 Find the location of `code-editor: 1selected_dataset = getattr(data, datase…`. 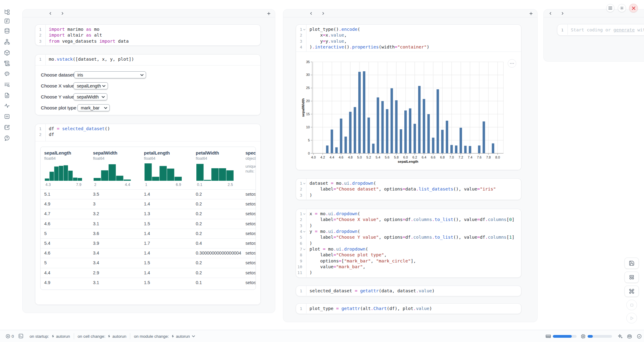

code-editor: 1selected_dataset = getattr(data, datase… is located at coordinates (409, 291).